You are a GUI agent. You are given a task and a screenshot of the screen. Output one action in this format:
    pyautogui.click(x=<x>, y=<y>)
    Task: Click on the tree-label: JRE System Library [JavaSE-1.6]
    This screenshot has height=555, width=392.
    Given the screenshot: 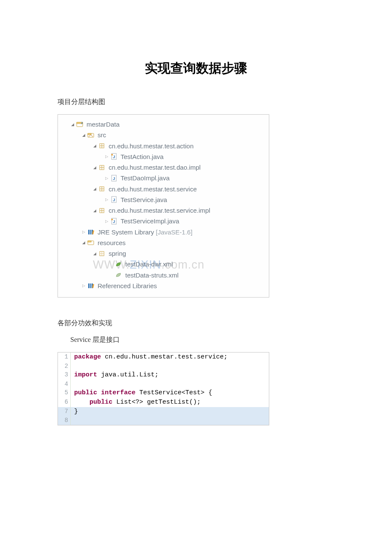 What is the action you would take?
    pyautogui.click(x=145, y=232)
    